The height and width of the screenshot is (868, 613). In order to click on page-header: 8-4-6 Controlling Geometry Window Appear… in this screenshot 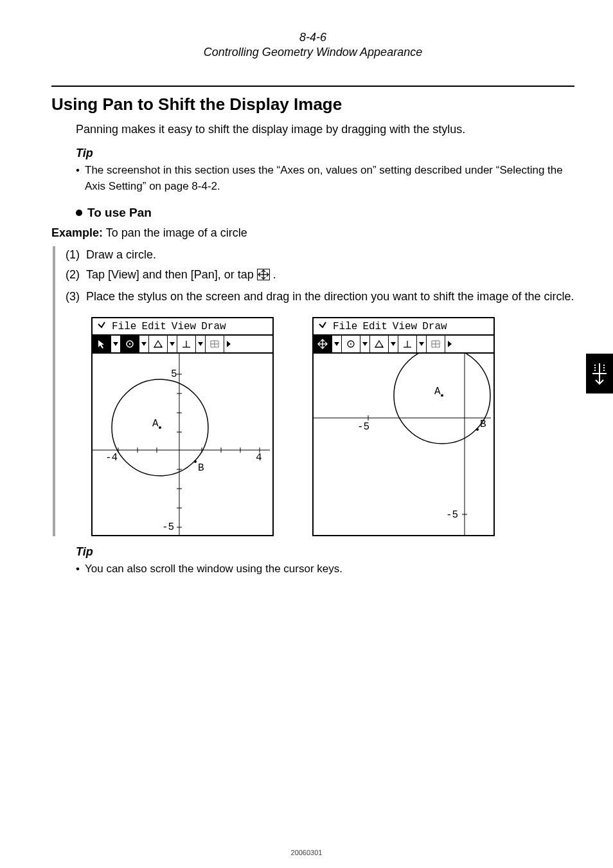, I will do `click(313, 46)`.